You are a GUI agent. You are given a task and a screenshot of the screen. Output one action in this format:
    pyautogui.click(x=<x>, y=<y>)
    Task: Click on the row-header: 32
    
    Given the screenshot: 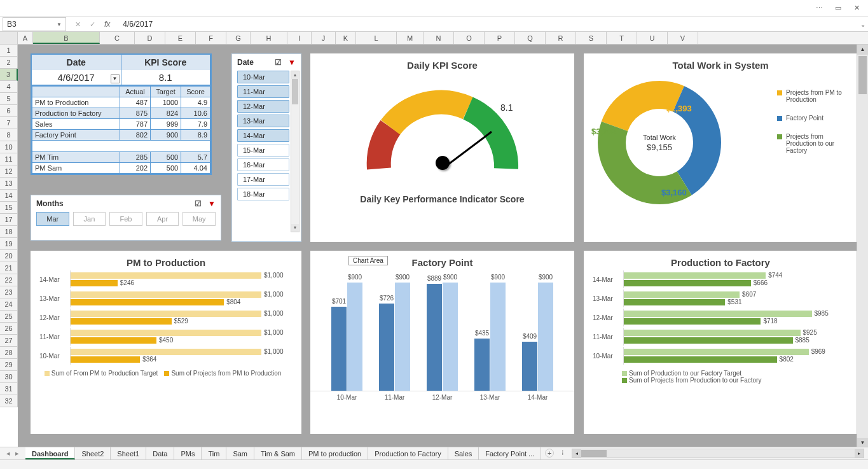 What is the action you would take?
    pyautogui.click(x=9, y=401)
    